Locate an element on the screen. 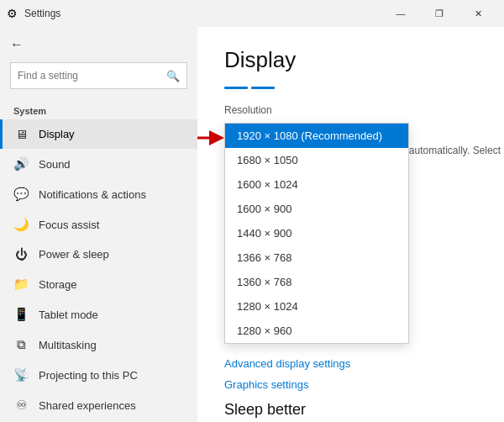 The height and width of the screenshot is (422, 504). storage-icon: 📁 is located at coordinates (21, 284).